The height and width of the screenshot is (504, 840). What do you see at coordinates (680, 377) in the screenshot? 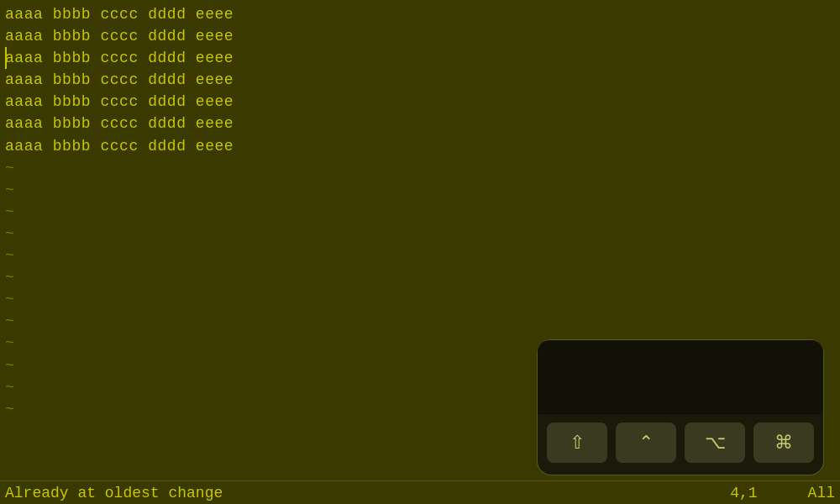
I see `keyboard-display-area` at bounding box center [680, 377].